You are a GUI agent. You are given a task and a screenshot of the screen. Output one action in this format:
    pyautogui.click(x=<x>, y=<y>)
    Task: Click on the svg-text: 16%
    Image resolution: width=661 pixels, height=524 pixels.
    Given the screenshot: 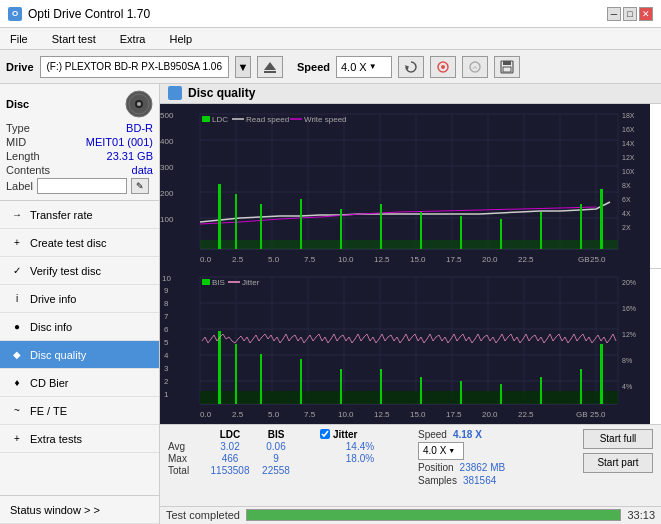 What is the action you would take?
    pyautogui.click(x=629, y=308)
    